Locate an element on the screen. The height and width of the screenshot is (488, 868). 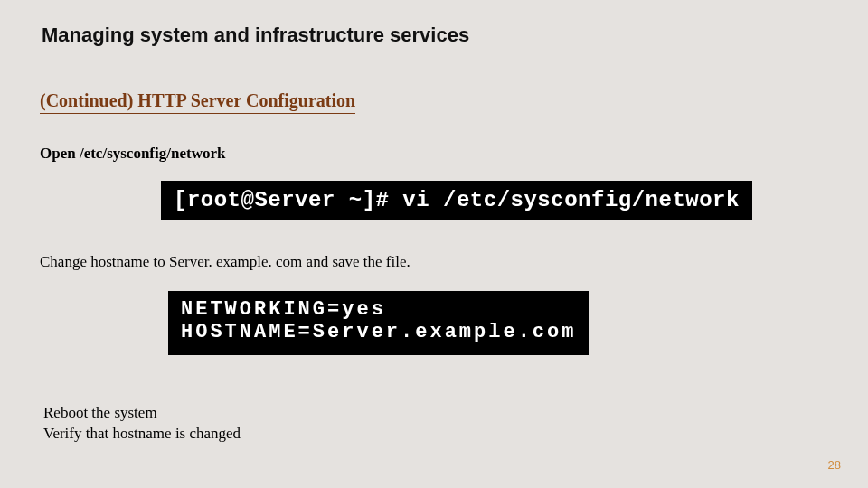
page-number: 28 is located at coordinates (835, 465).